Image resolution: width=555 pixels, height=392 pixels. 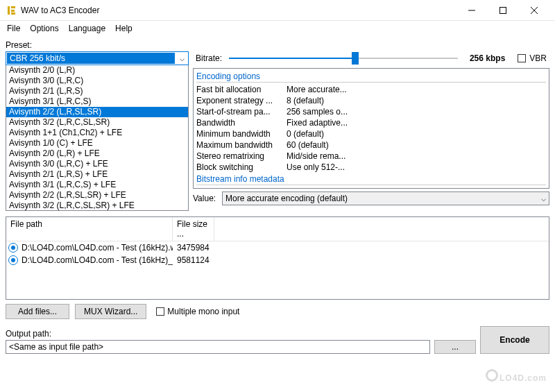 I want to click on add-files-button: Add files..., so click(x=37, y=312).